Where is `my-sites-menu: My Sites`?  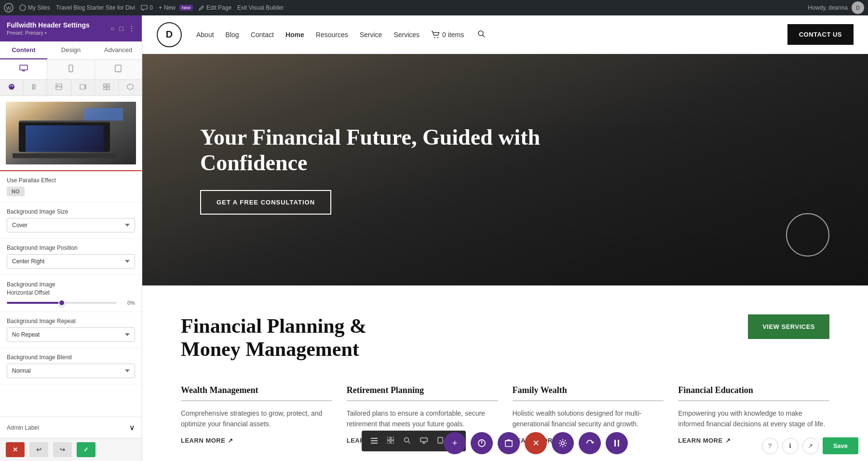 my-sites-menu: My Sites is located at coordinates (35, 8).